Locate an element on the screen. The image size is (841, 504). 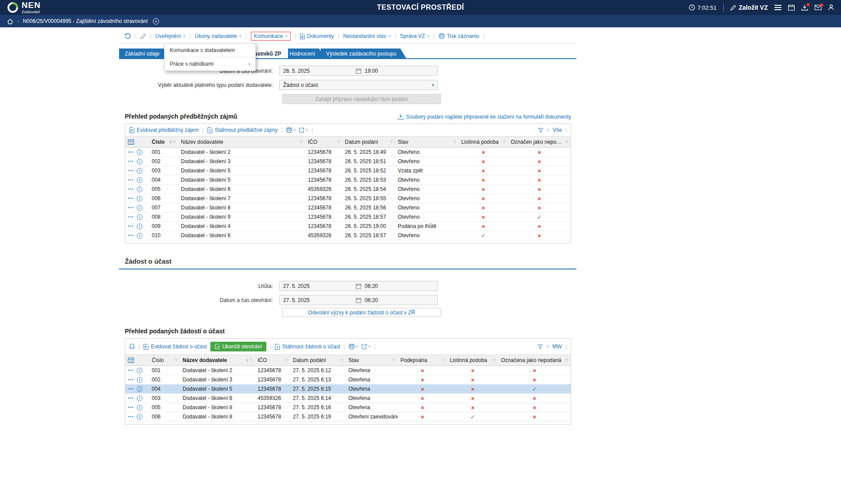
table-row: •••i003Dodavatel - školení 64535932627. … is located at coordinates (348, 399).